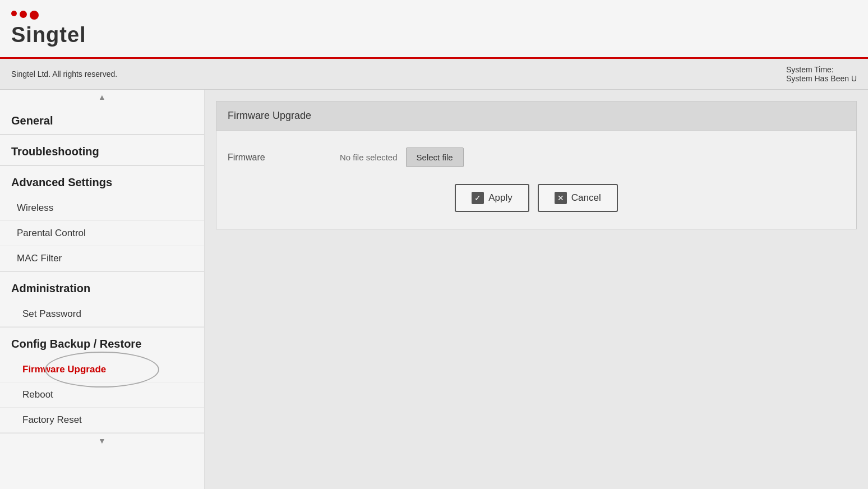 The image size is (868, 489). Describe the element at coordinates (102, 219) in the screenshot. I see `sidebar-group-advanced-settings: Advanced Settings Wireless Parental Cont…` at that location.